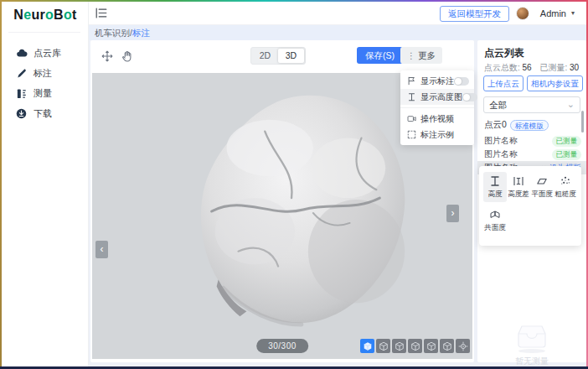 The width and height of the screenshot is (588, 369). Describe the element at coordinates (518, 187) in the screenshot. I see `tool-height-diff: 高度差` at that location.